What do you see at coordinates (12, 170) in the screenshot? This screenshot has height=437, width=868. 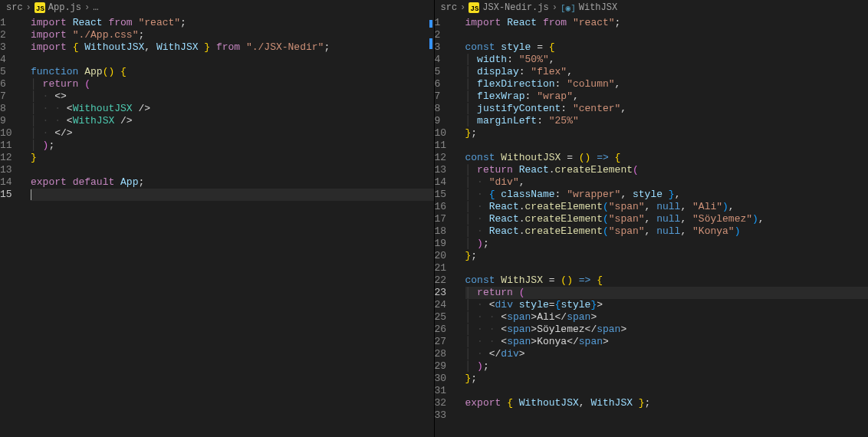 I see `line-number: 13` at bounding box center [12, 170].